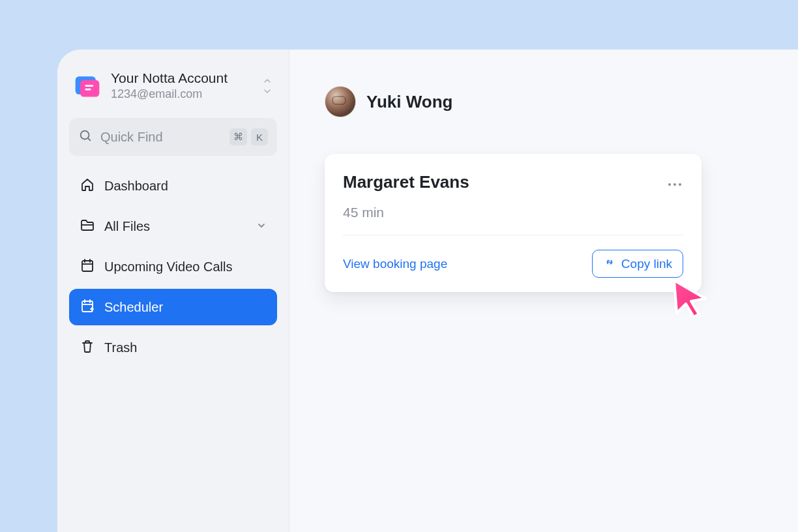 The height and width of the screenshot is (532, 798). What do you see at coordinates (136, 186) in the screenshot?
I see `nav-label: Dashboard` at bounding box center [136, 186].